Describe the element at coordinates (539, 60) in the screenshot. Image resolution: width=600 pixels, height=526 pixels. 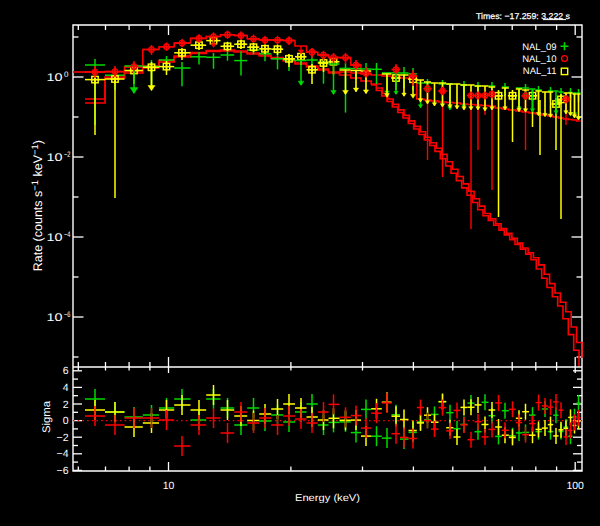
I see `svg-text: NAL_10` at that location.